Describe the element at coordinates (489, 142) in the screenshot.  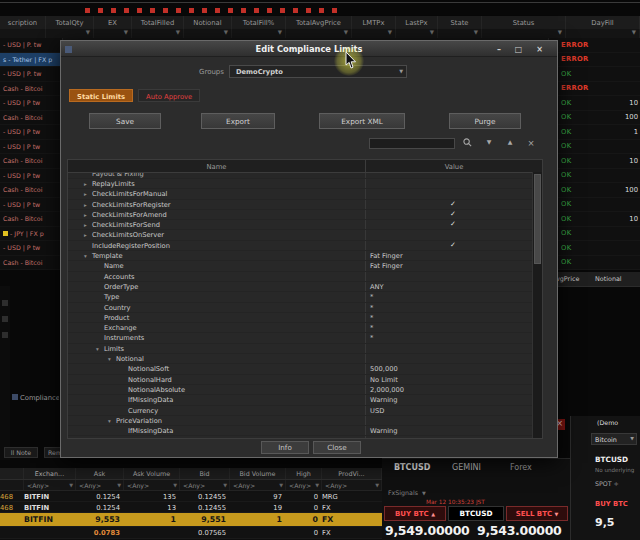
I see `search-next-icon: ▼` at that location.